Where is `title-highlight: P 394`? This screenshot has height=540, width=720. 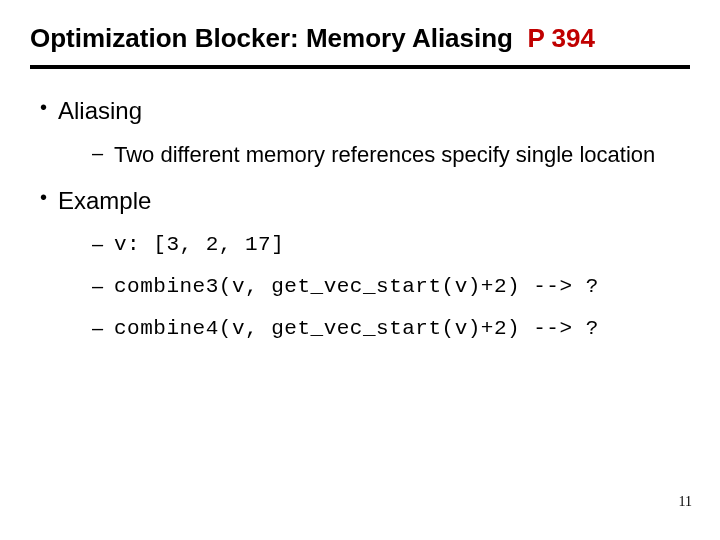
title-highlight: P 394 is located at coordinates (560, 38).